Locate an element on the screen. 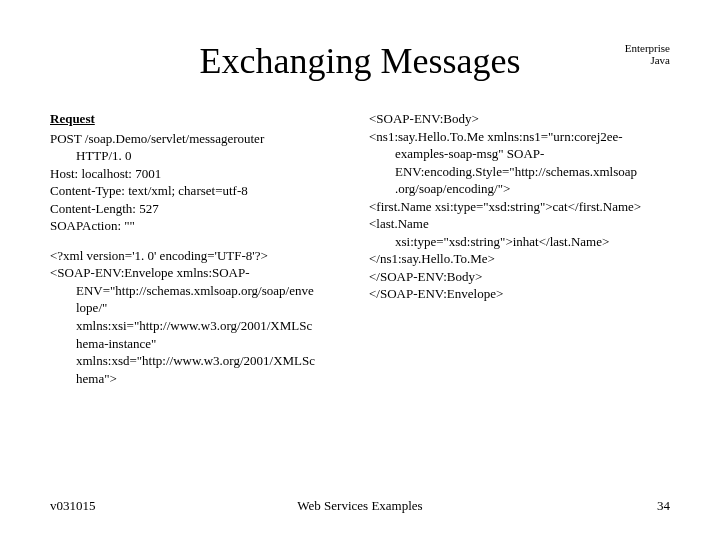 Image resolution: width=720 pixels, height=540 pixels. http-line: POST /soap.Demo/servlet/messagerouter is located at coordinates (200, 139).